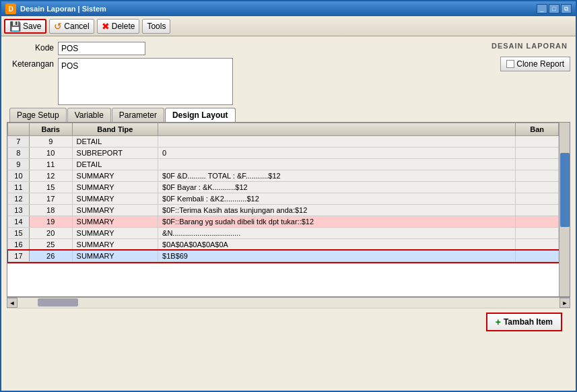 The height and width of the screenshot is (392, 577). I want to click on keterangan-input: POS, so click(145, 81).